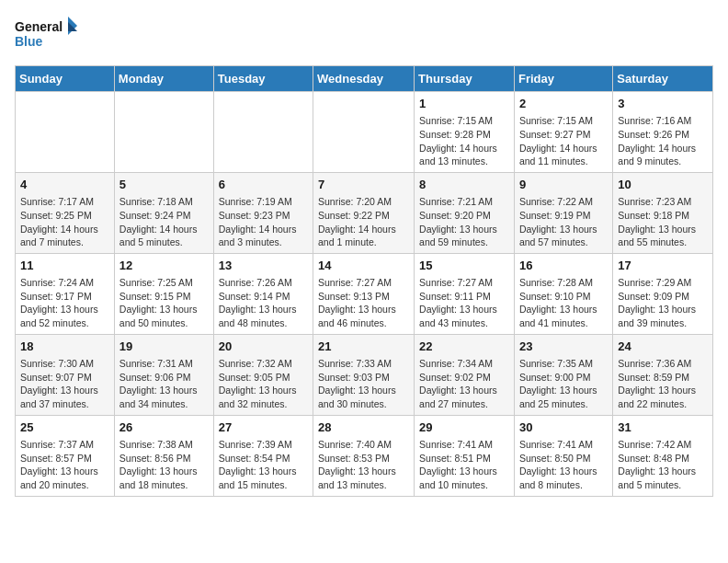  Describe the element at coordinates (64, 266) in the screenshot. I see `day-number: 11` at that location.